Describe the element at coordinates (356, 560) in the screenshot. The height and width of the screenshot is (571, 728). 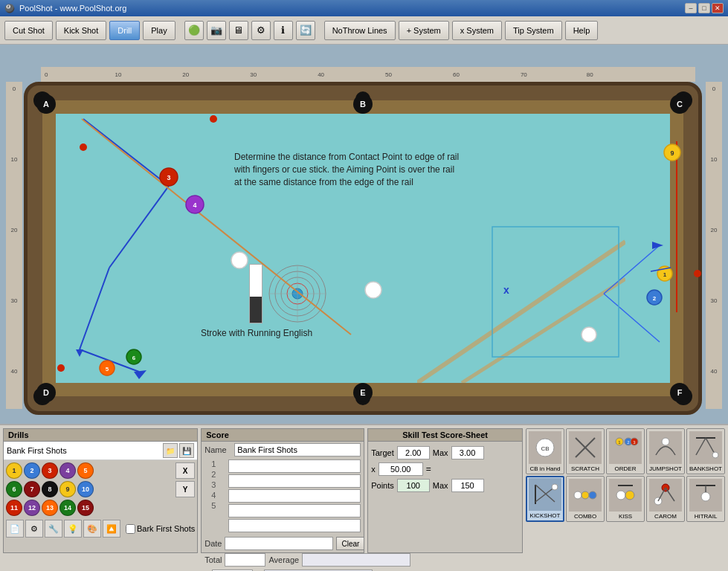
I see `average-input` at that location.